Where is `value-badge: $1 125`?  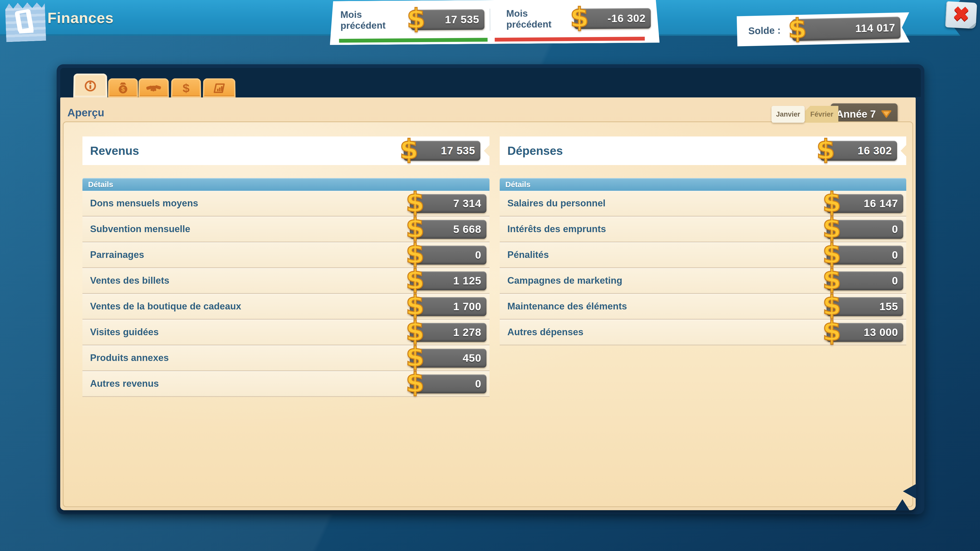 value-badge: $1 125 is located at coordinates (448, 281).